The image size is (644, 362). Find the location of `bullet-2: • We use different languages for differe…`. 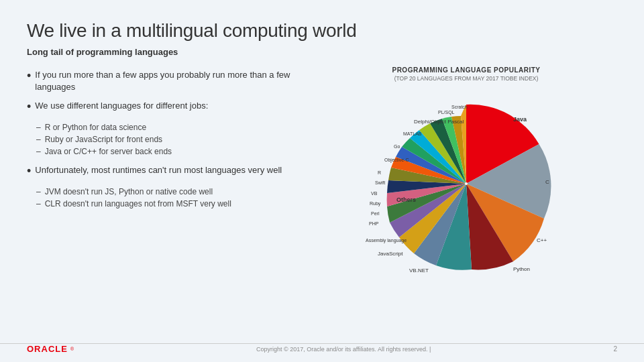

bullet-2: • We use different languages for differe… is located at coordinates (168, 107).